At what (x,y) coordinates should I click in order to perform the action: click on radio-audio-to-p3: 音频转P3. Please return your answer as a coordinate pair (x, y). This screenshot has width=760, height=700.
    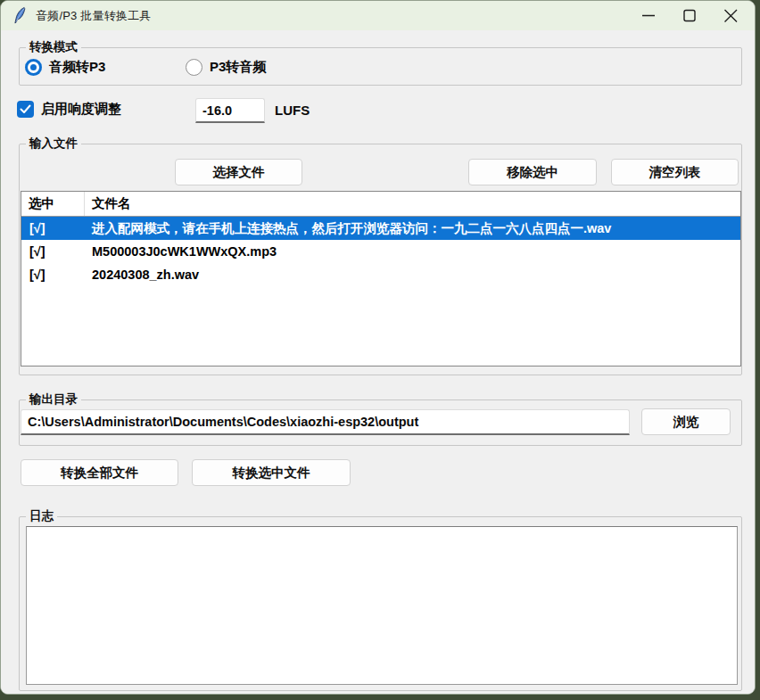
    Looking at the image, I should click on (65, 68).